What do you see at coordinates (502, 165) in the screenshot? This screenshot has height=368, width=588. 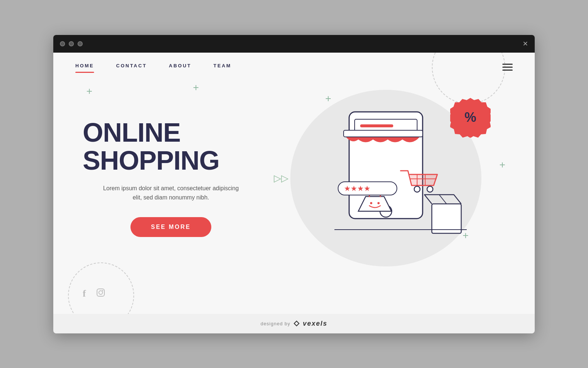 I see `plus-deco-5: +` at bounding box center [502, 165].